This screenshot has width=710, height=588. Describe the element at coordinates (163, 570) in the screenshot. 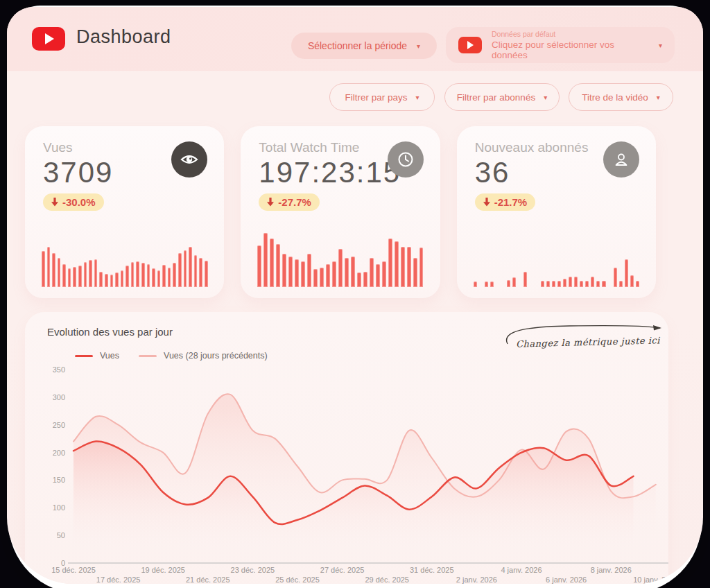

I see `svg-text: 19 déc. 2025` at that location.